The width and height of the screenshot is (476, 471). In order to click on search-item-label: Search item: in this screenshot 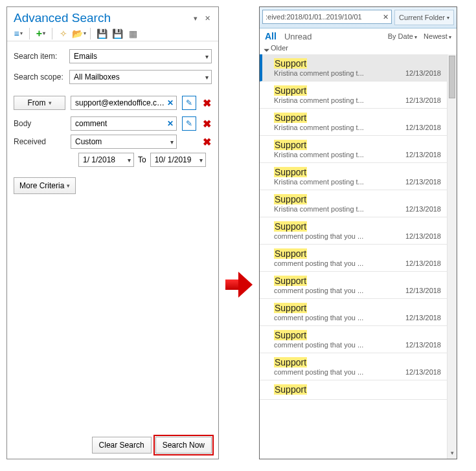, I will do `click(39, 56)`.